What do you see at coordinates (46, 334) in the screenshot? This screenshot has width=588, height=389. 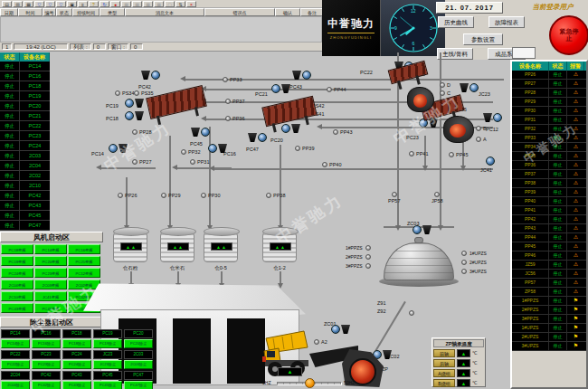 I see `dust-device-button: PC16` at bounding box center [46, 334].